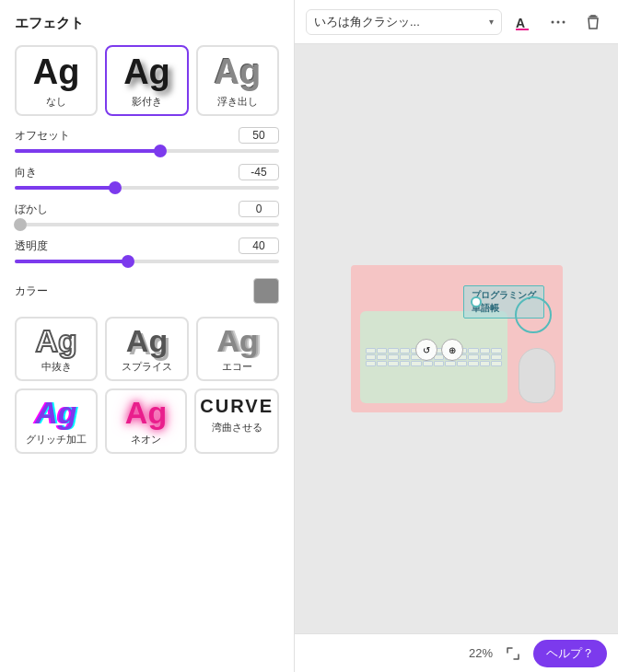 This screenshot has width=618, height=672. What do you see at coordinates (42, 136) in the screenshot?
I see `offset-label: オフセット` at bounding box center [42, 136].